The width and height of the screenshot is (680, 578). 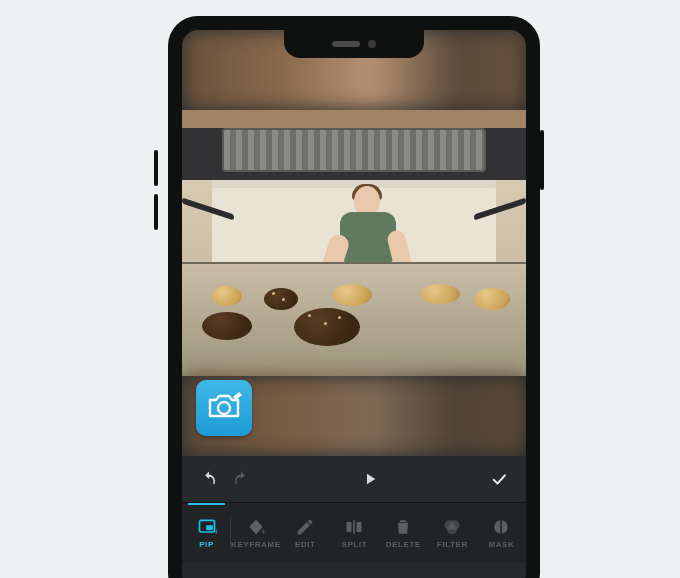 I want to click on camera-eraser-icon, so click(x=224, y=408).